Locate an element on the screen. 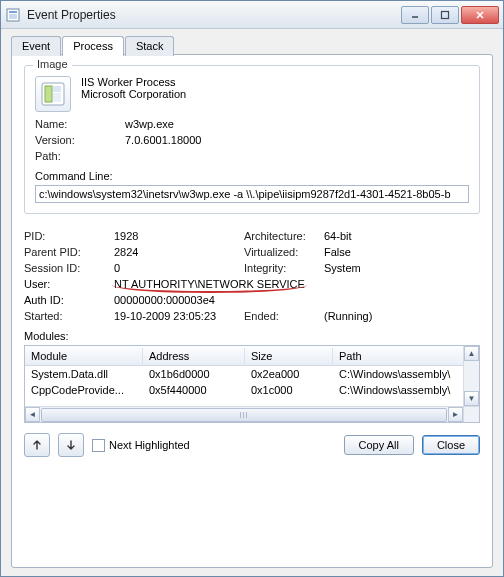 Image resolution: width=504 pixels, height=577 pixels. col-path: Path is located at coordinates (406, 356).